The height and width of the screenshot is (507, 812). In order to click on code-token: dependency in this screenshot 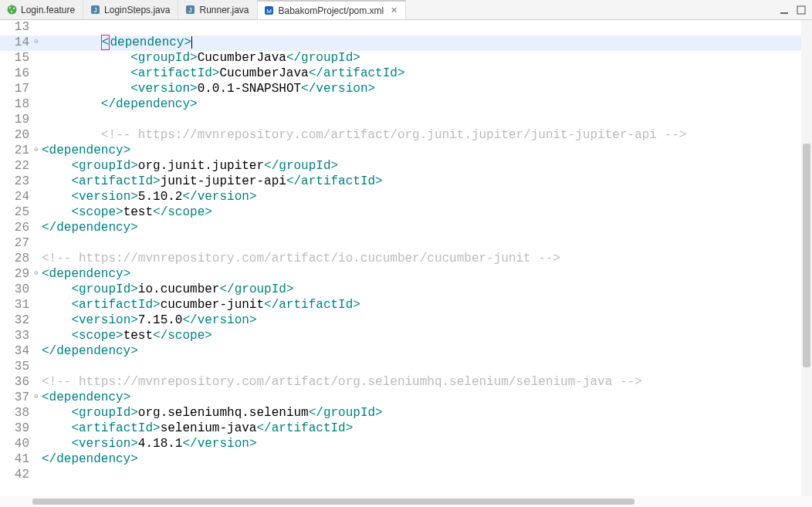, I will do `click(93, 228)`.